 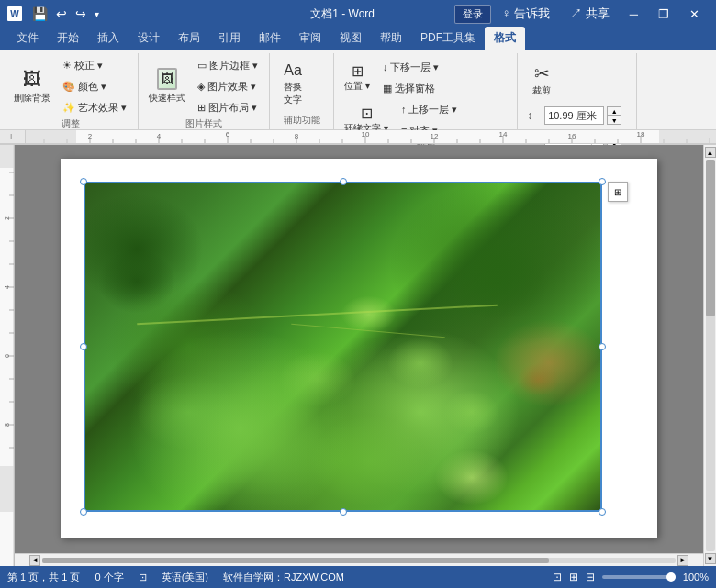 What do you see at coordinates (69, 108) in the screenshot?
I see `artistic-icon: ✨` at bounding box center [69, 108].